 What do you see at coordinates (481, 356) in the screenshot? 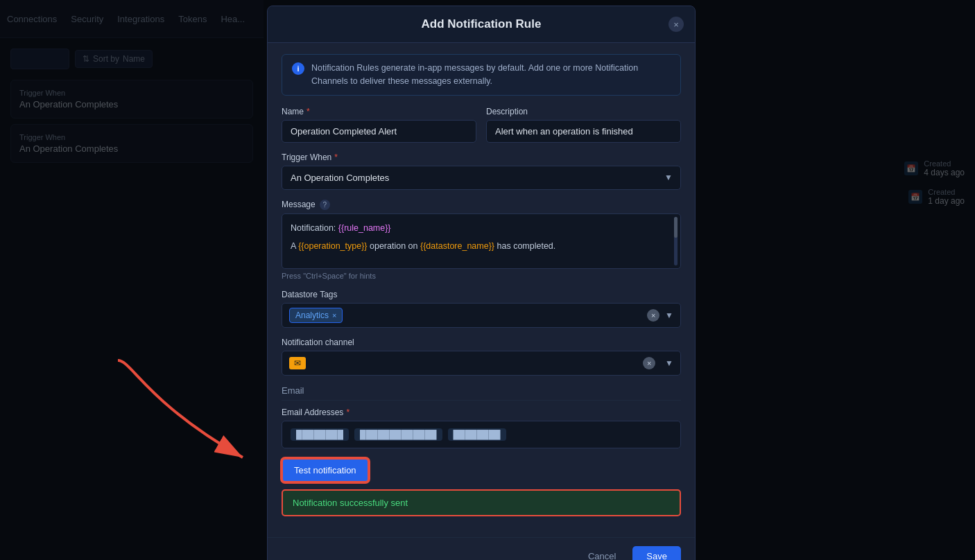
I see `channel-section: Notification channel ✉ × ▼` at bounding box center [481, 356].